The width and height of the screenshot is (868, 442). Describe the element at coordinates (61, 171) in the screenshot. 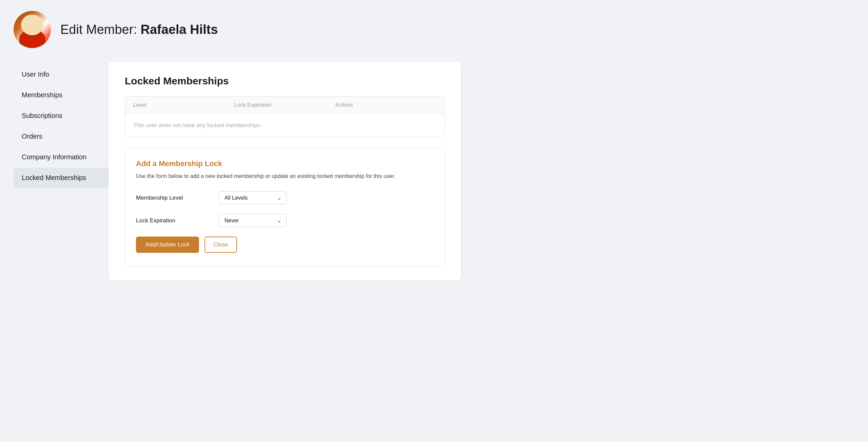

I see `sidebar: User Info Memberships Subscriptions Orde…` at that location.